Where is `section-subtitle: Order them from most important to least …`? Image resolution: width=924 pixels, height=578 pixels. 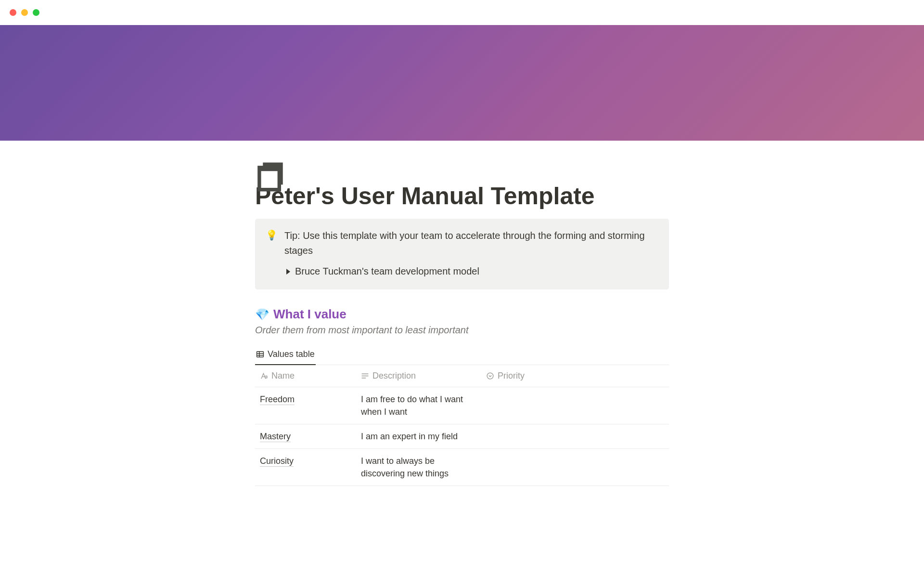 section-subtitle: Order them from most important to least … is located at coordinates (462, 330).